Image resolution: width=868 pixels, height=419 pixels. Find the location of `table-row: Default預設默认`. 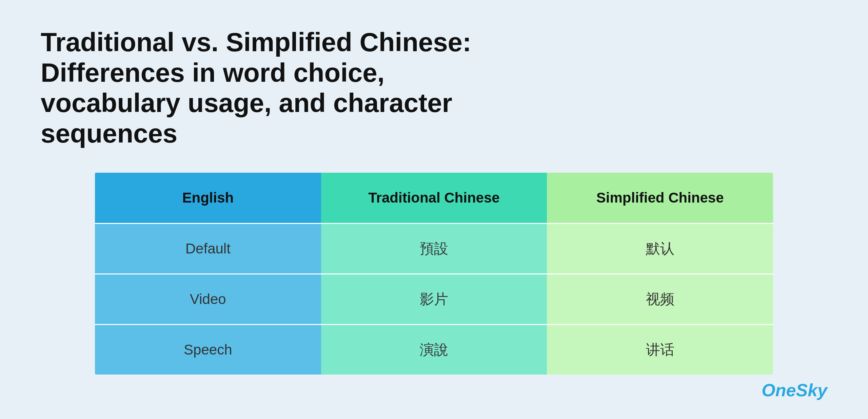

table-row: Default預設默认 is located at coordinates (434, 248).